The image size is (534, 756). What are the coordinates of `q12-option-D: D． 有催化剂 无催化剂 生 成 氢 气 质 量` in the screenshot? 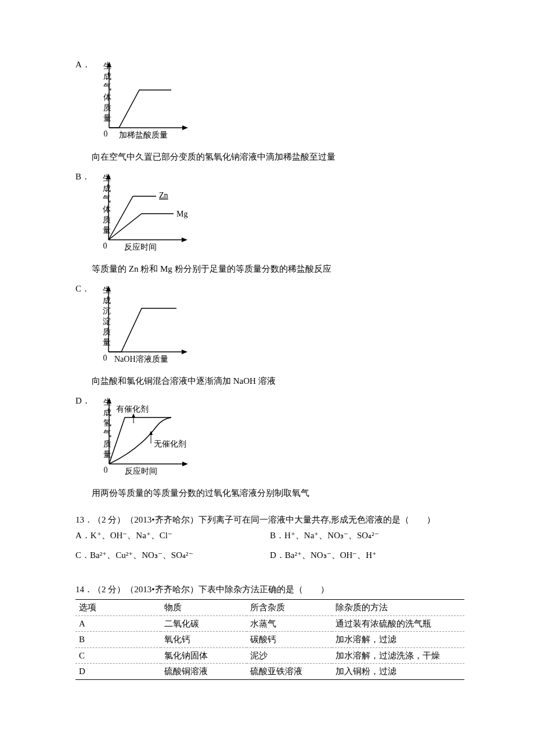 It's located at (270, 438).